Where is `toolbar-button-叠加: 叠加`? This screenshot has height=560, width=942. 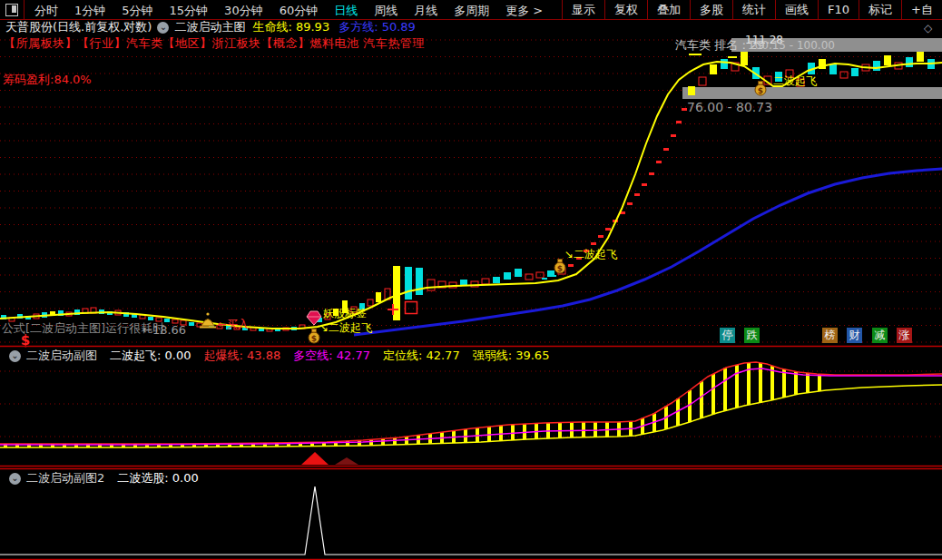 toolbar-button-叠加: 叠加 is located at coordinates (668, 9).